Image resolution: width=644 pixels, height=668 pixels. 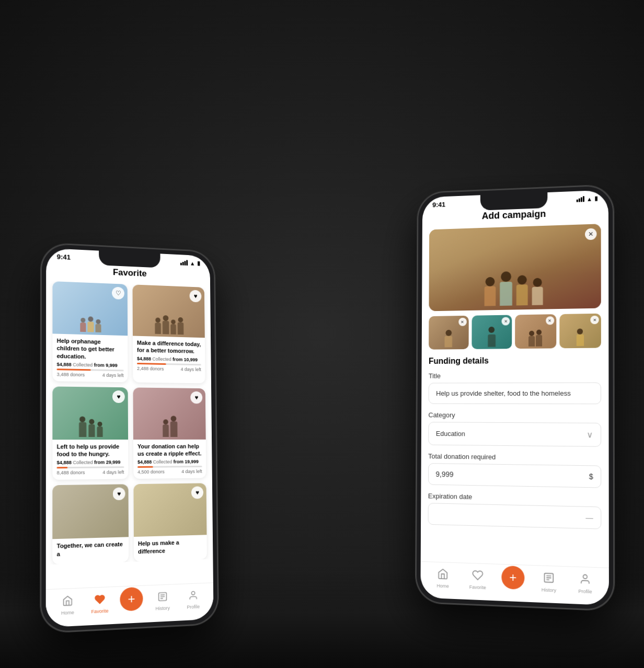 I want to click on card-1-donors: 3,488 donors, so click(x=71, y=374).